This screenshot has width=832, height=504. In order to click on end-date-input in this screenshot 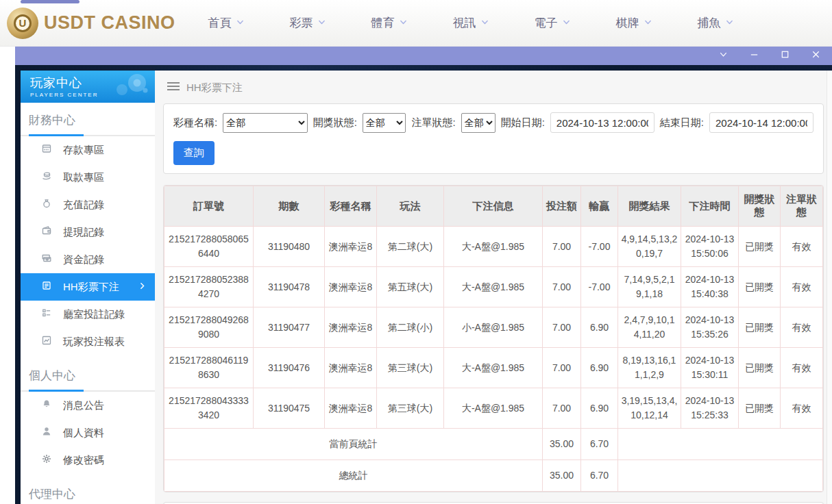, I will do `click(761, 123)`.